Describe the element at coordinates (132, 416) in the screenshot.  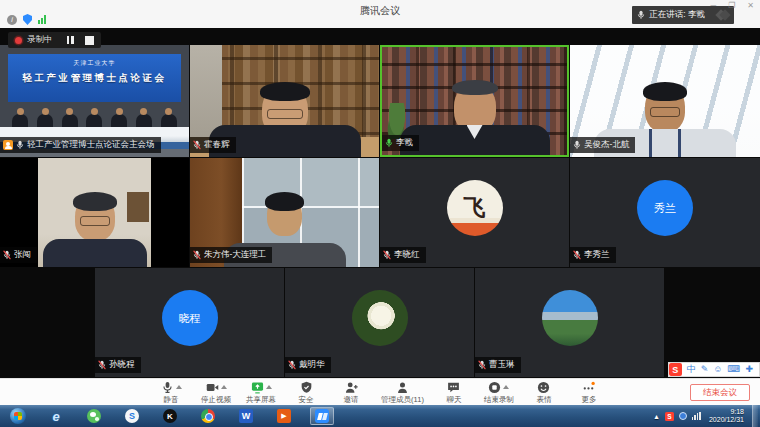
I see `taskbar-sogou-browser: S` at that location.